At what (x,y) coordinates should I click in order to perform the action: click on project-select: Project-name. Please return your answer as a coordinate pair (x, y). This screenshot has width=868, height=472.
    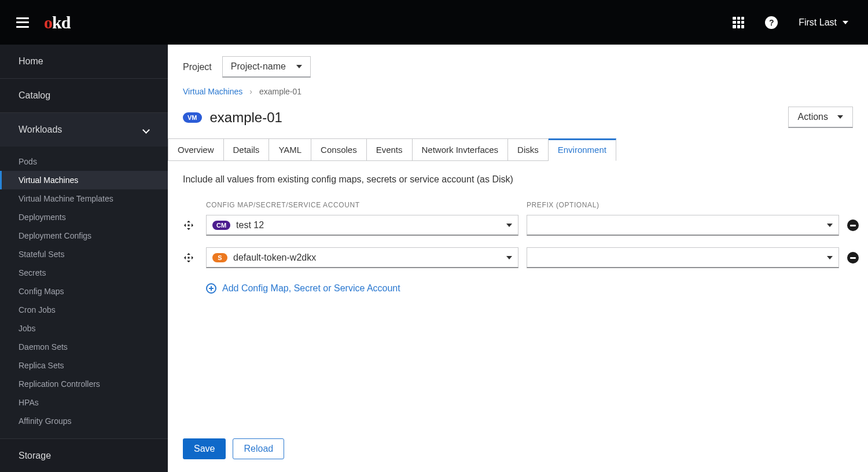
    Looking at the image, I should click on (266, 67).